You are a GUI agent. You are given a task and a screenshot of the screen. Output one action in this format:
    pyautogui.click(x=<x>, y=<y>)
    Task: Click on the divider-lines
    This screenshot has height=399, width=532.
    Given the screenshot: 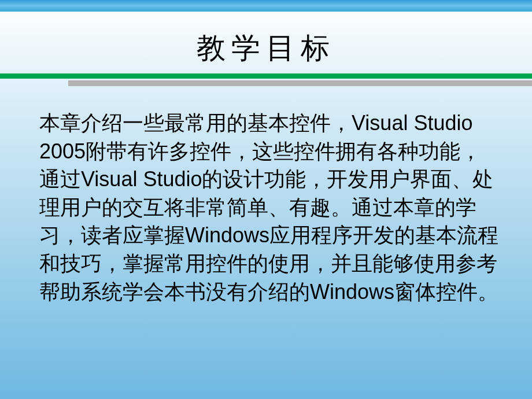 What is the action you would take?
    pyautogui.click(x=266, y=80)
    